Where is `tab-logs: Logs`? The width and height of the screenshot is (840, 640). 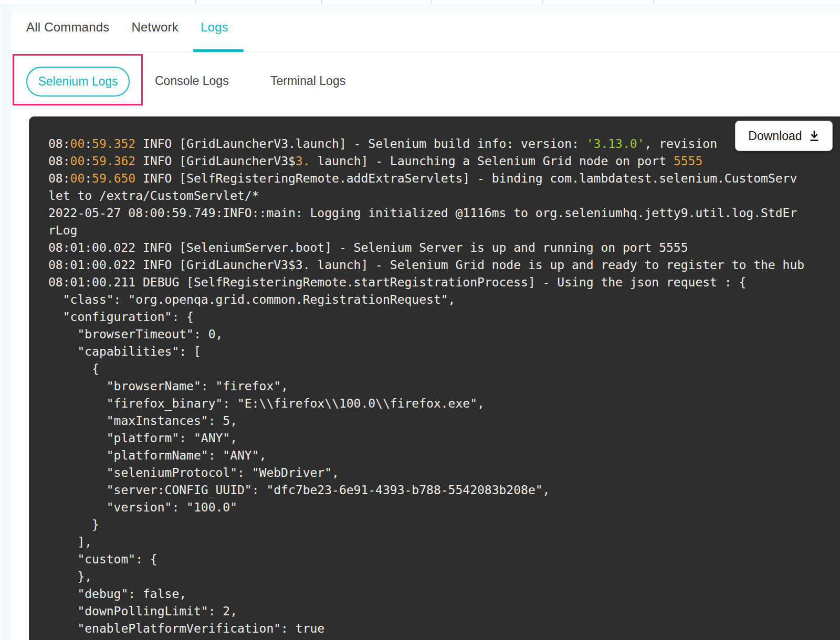 tab-logs: Logs is located at coordinates (214, 27).